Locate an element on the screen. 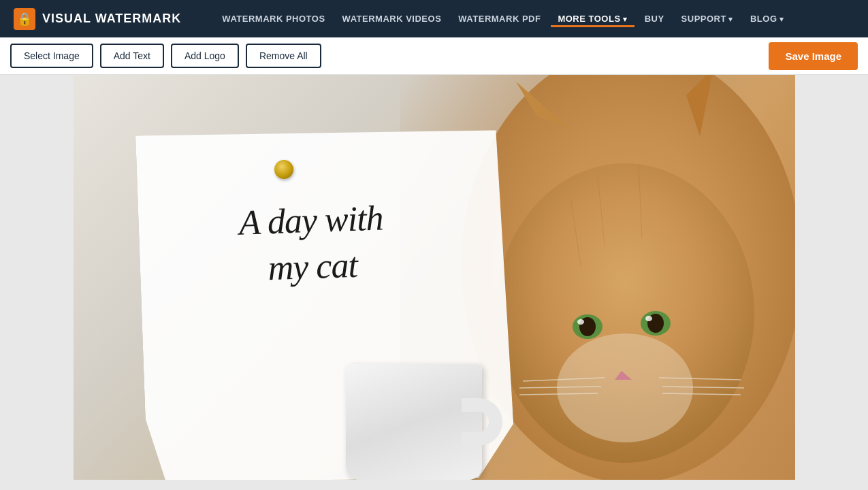  mug-handle is located at coordinates (482, 422).